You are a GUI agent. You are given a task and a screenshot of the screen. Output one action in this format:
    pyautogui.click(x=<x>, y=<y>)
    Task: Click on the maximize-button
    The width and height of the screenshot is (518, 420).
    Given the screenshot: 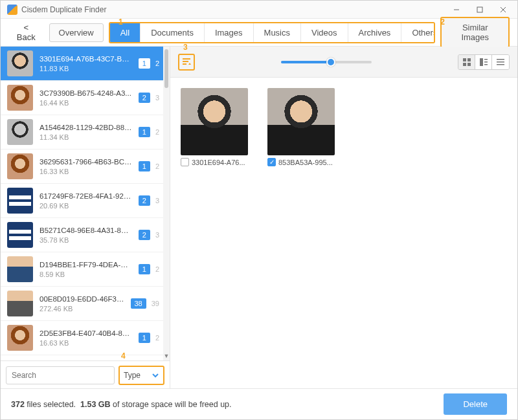 What is the action you would take?
    pyautogui.click(x=480, y=9)
    